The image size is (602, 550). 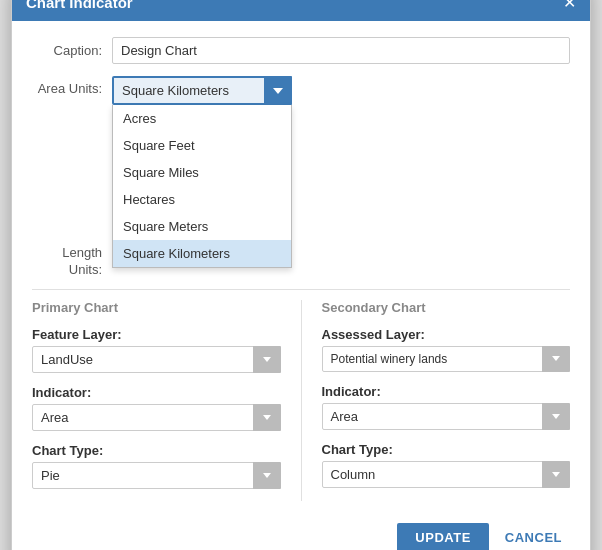 What do you see at coordinates (202, 118) in the screenshot?
I see `area-units-option-acres: Acres` at bounding box center [202, 118].